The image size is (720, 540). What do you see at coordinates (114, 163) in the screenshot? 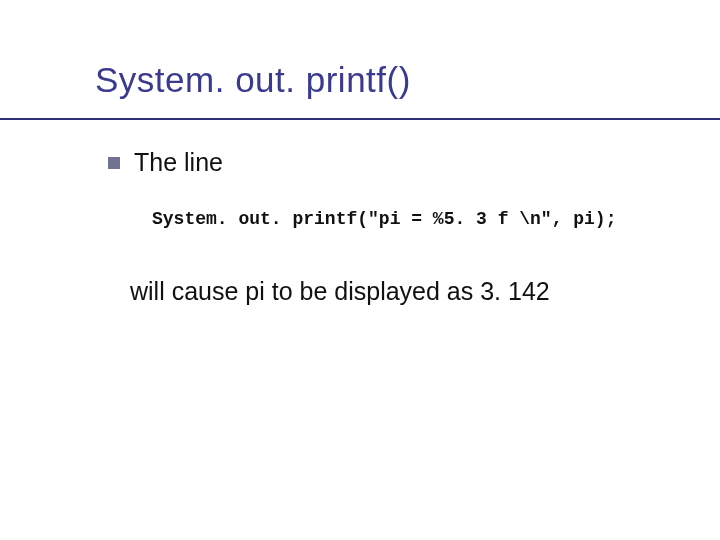
I see `bullet-square-icon` at bounding box center [114, 163].